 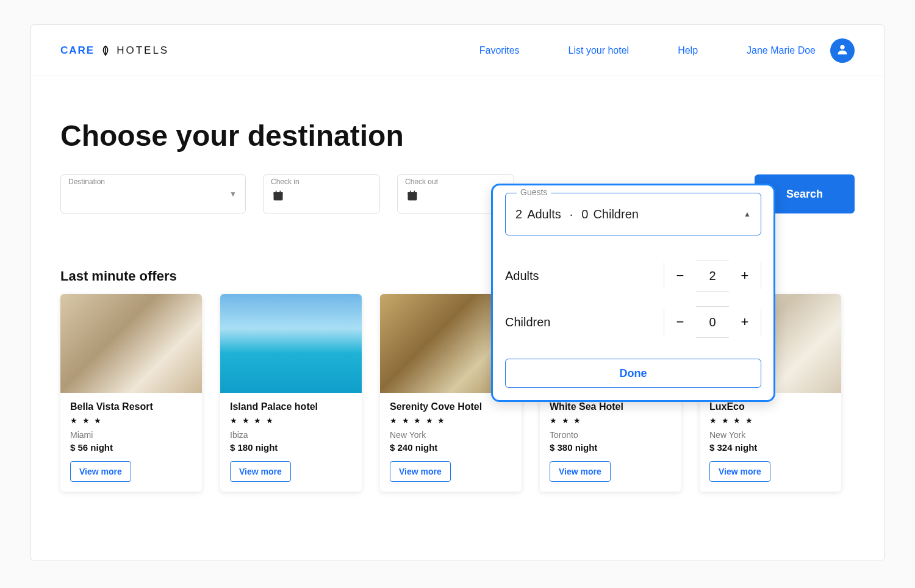 I want to click on offer-title: White Sea Hotel, so click(x=611, y=407).